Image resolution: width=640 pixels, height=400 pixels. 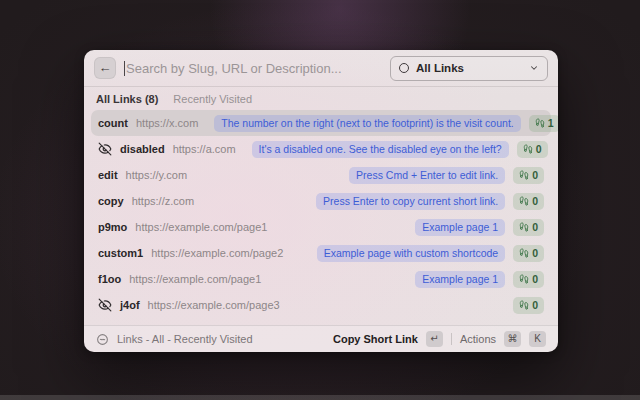 What do you see at coordinates (214, 305) in the screenshot?
I see `link-url: https://example.com/page3` at bounding box center [214, 305].